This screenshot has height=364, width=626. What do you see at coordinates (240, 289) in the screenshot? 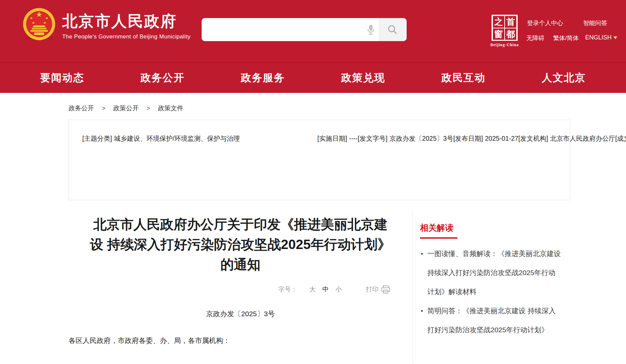
I see `article-toolbar: 字号： 大 中 小 打印` at bounding box center [240, 289].